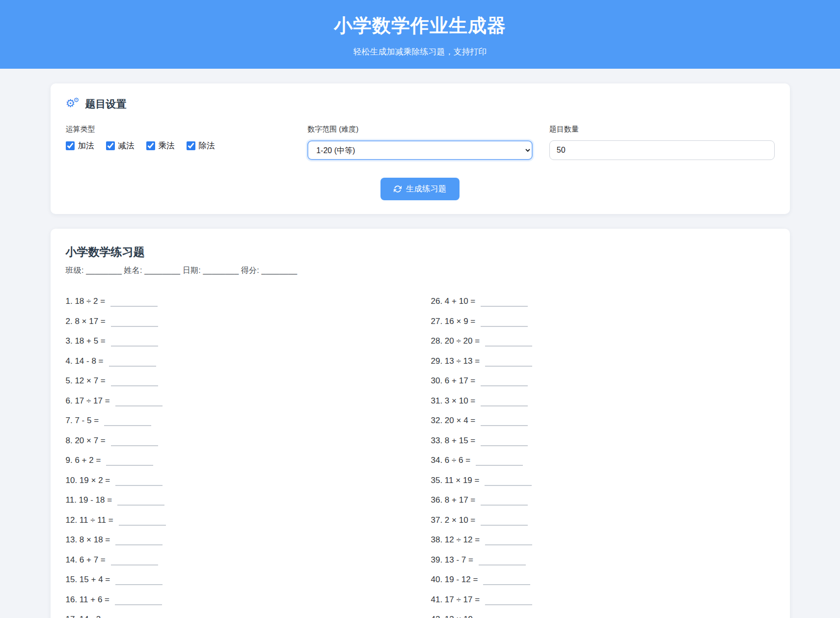 The height and width of the screenshot is (618, 840). I want to click on checkbox-item-subtraction: 减法, so click(120, 146).